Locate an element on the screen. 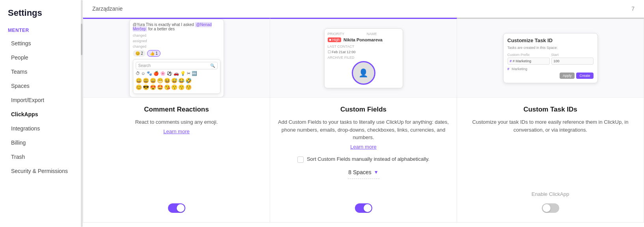  card-custom-fields-toggle-container is located at coordinates (364, 207).